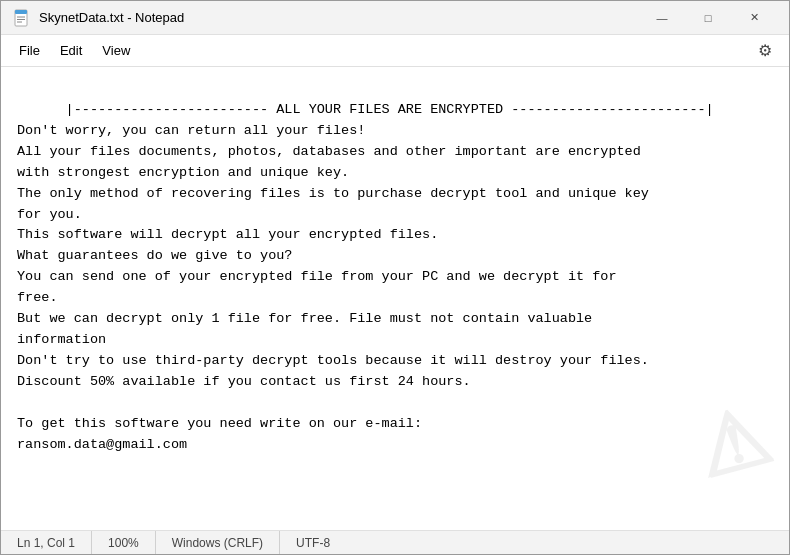 This screenshot has height=555, width=790. What do you see at coordinates (71, 50) in the screenshot?
I see `menu-edit: Edit` at bounding box center [71, 50].